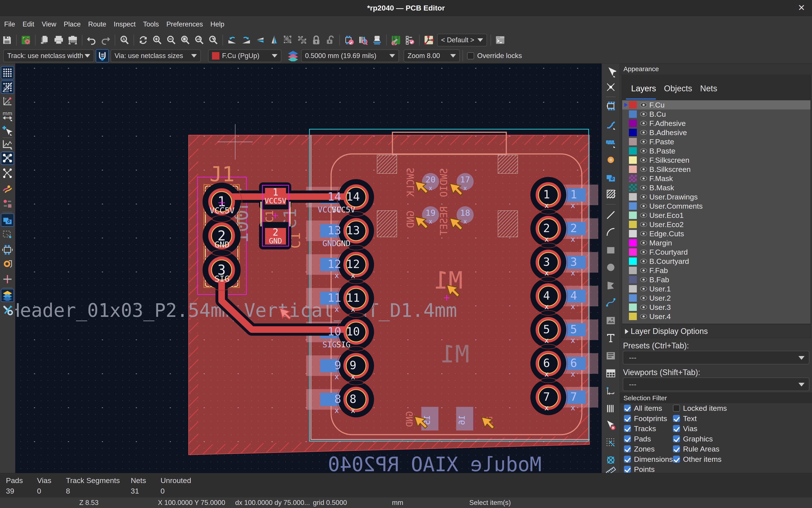 The image size is (812, 508). What do you see at coordinates (716, 206) in the screenshot?
I see `layer-row-user-comments: User.Comments` at bounding box center [716, 206].